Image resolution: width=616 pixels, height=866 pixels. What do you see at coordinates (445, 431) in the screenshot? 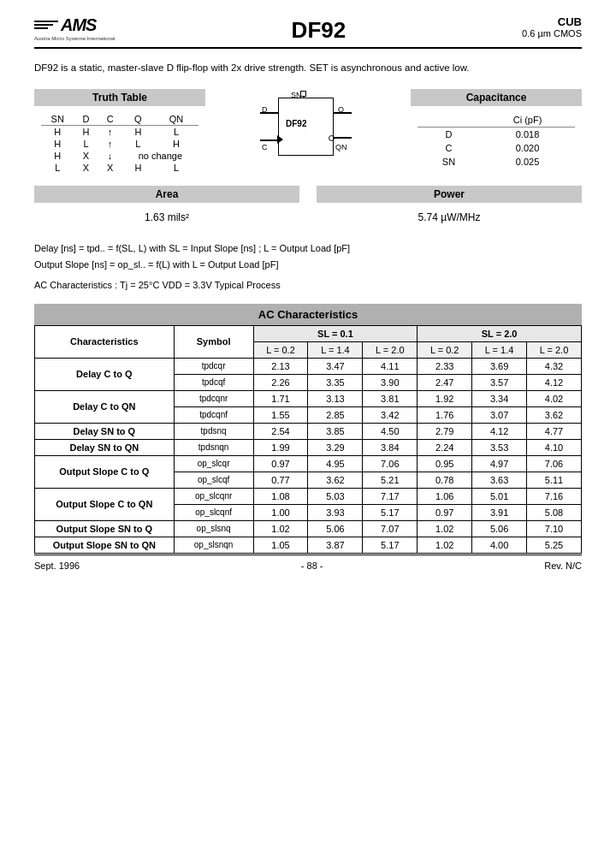
I see `data-cell: 2.79` at bounding box center [445, 431].